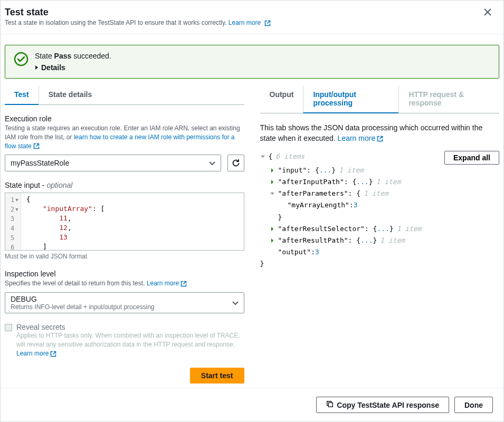 This screenshot has height=422, width=504. I want to click on right-tabs: Output Input/output processing HTTP requ…, so click(380, 100).